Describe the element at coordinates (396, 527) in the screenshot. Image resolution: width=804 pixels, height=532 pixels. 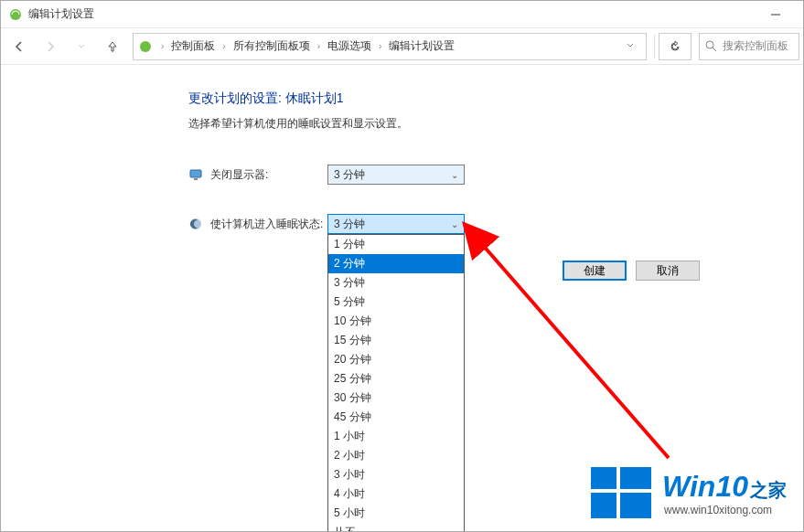
I see `dropdown-option: 从不` at that location.